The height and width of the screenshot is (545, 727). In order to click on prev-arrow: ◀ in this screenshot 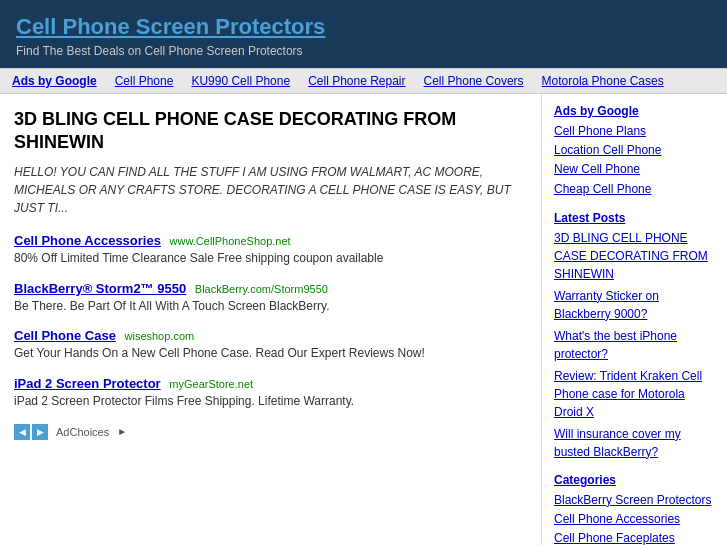, I will do `click(22, 432)`.